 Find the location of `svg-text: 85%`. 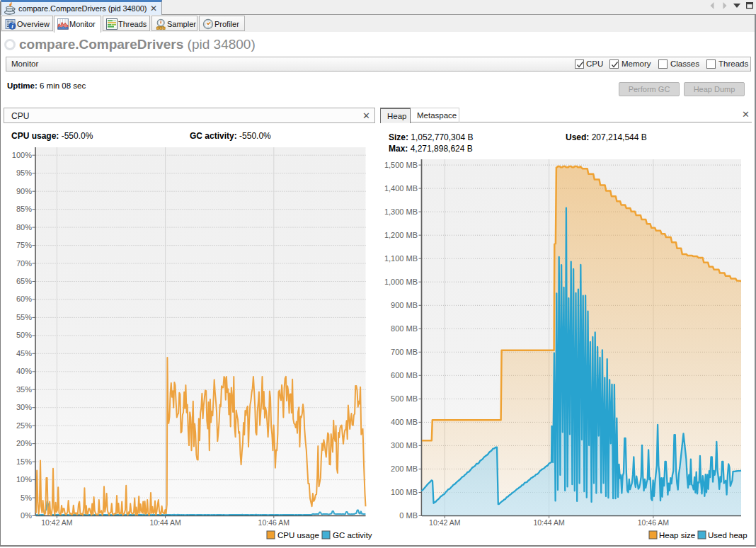

svg-text: 85% is located at coordinates (24, 209).